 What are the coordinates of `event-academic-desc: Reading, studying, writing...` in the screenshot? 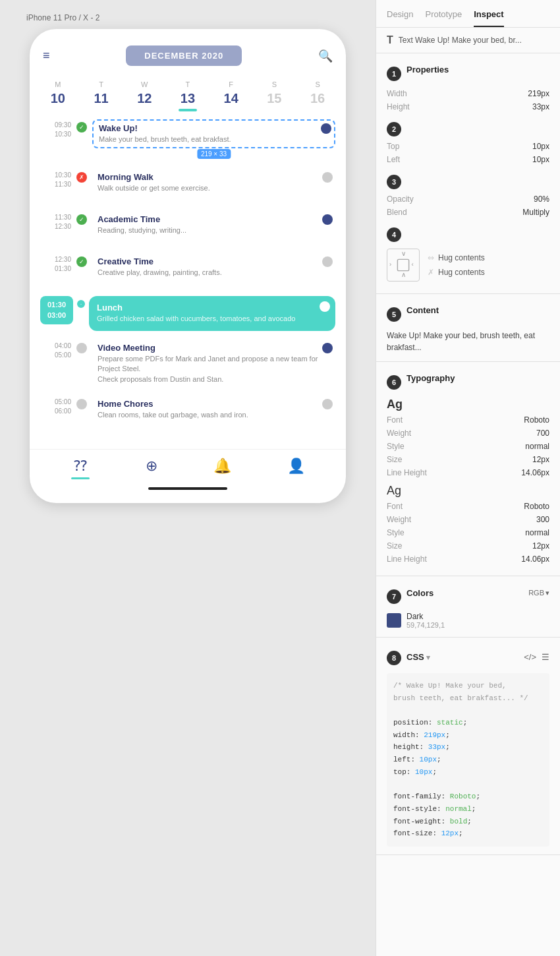 It's located at (213, 231).